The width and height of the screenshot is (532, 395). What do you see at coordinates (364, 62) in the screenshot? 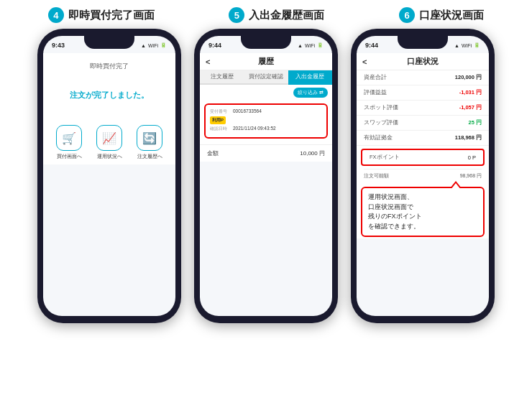
I see `screen6-back-btn: <` at bounding box center [364, 62].